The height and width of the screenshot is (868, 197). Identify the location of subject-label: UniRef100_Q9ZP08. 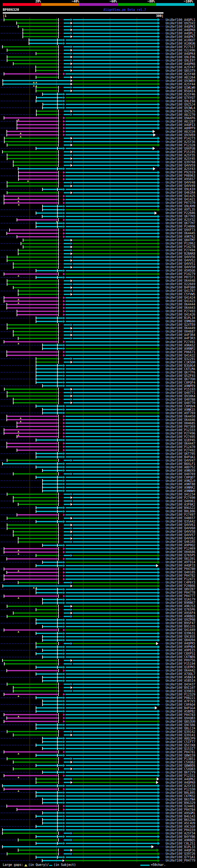
(180, 620).